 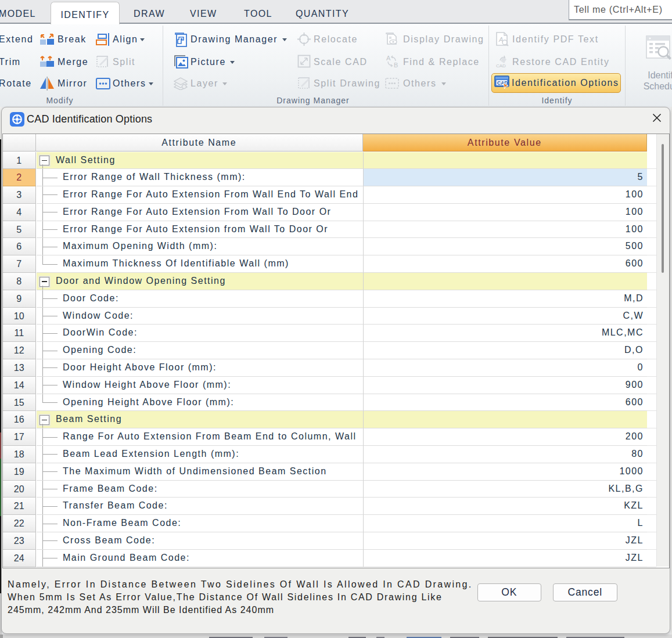 What do you see at coordinates (396, 65) in the screenshot?
I see `svg-text: B` at bounding box center [396, 65].